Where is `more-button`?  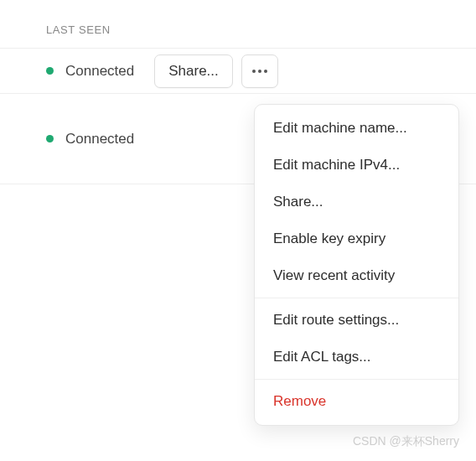
more-button is located at coordinates (260, 71).